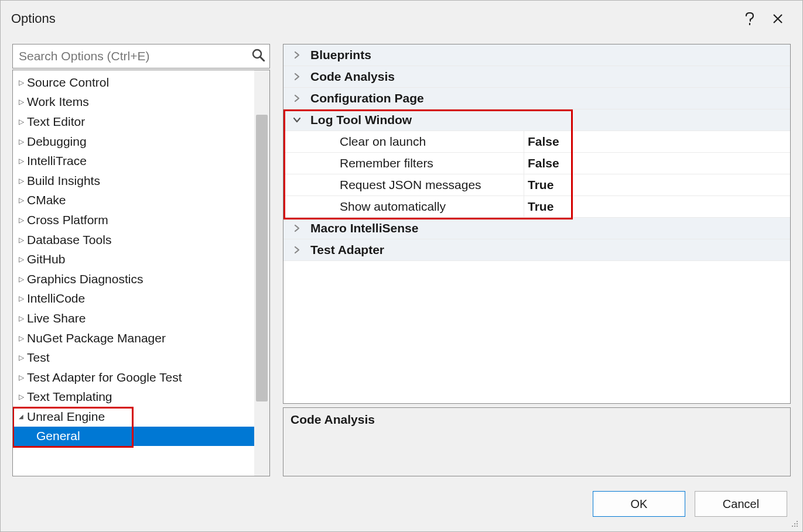 The width and height of the screenshot is (803, 532). Describe the element at coordinates (141, 358) in the screenshot. I see `tree-item: ▷Test` at that location.